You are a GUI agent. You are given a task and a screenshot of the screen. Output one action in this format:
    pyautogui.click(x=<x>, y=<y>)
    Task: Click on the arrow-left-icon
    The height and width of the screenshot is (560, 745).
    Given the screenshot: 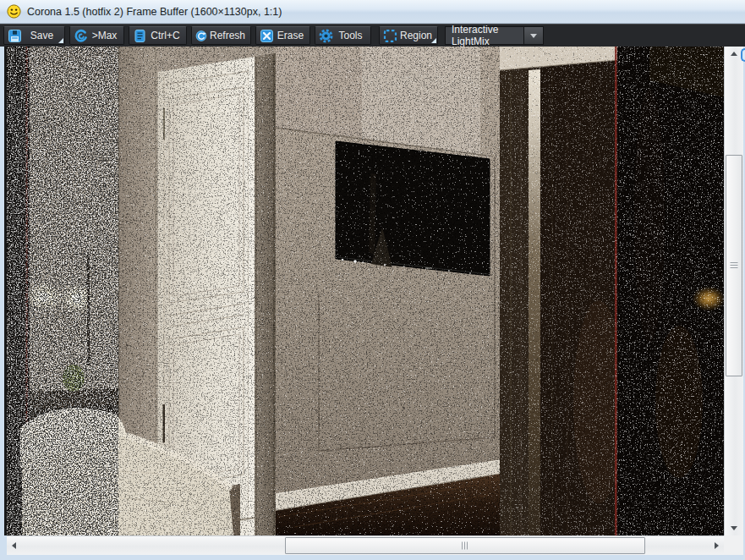 What is the action you would take?
    pyautogui.click(x=14, y=546)
    